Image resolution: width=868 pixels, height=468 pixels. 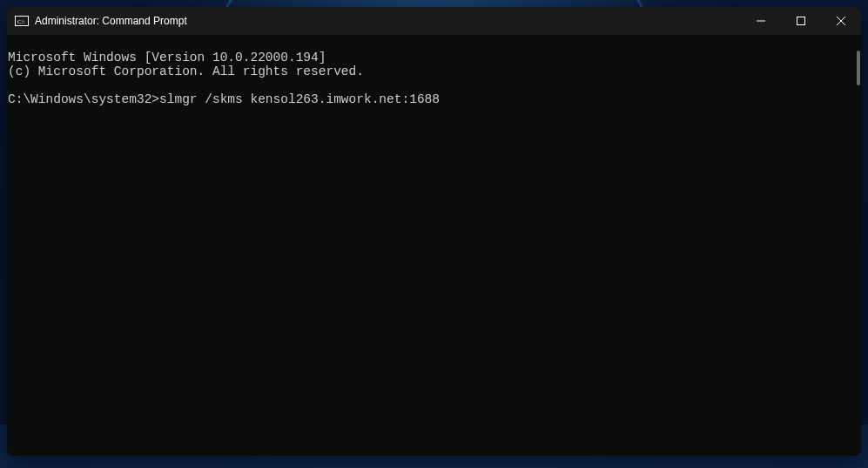 What do you see at coordinates (801, 21) in the screenshot?
I see `window-controls` at bounding box center [801, 21].